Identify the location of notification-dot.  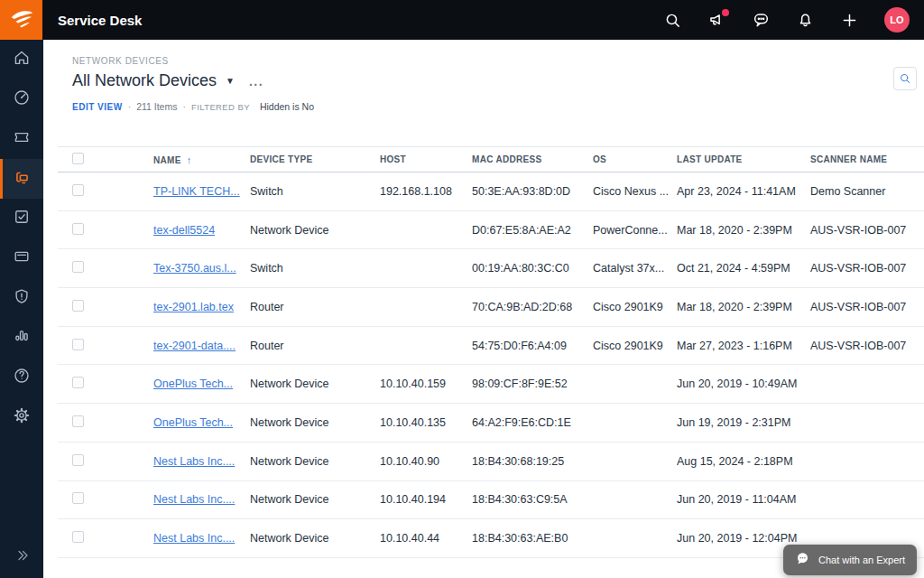
(725, 13).